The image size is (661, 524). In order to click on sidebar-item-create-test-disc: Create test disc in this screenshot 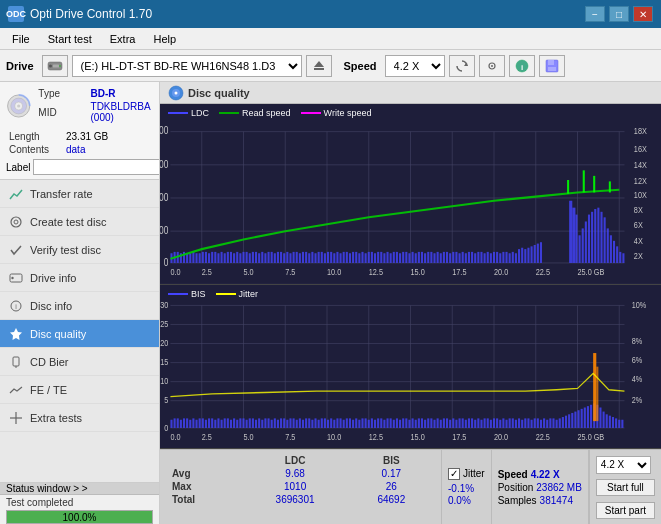, I will do `click(80, 222)`.